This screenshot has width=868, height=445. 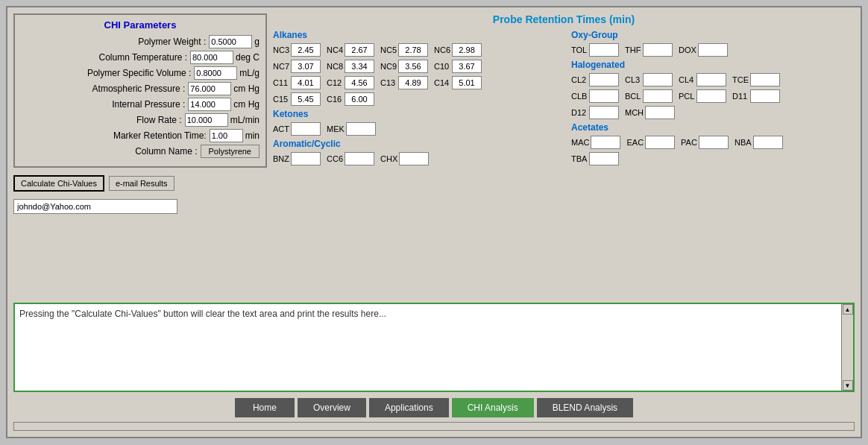 I want to click on c16-input, so click(x=359, y=99).